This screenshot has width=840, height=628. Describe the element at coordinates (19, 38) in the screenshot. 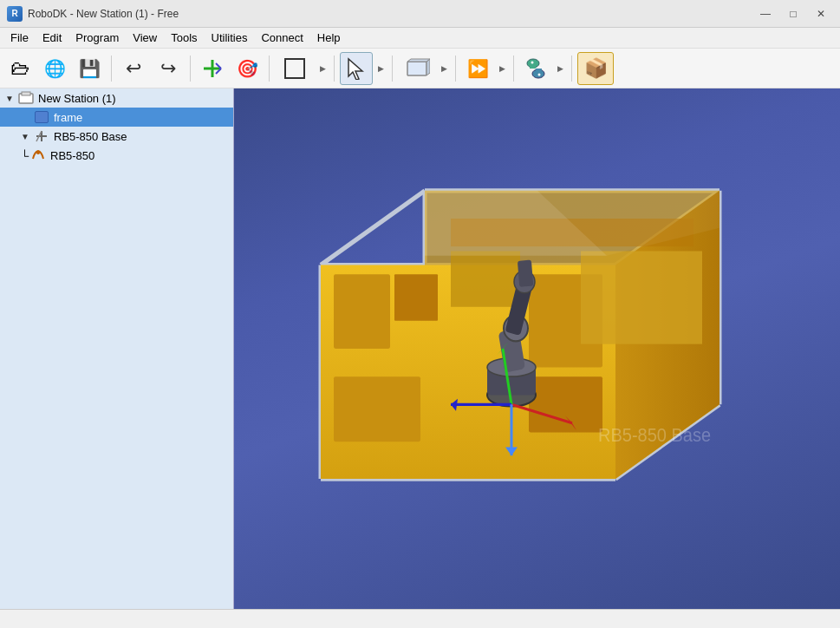

I see `menu-file: File` at that location.